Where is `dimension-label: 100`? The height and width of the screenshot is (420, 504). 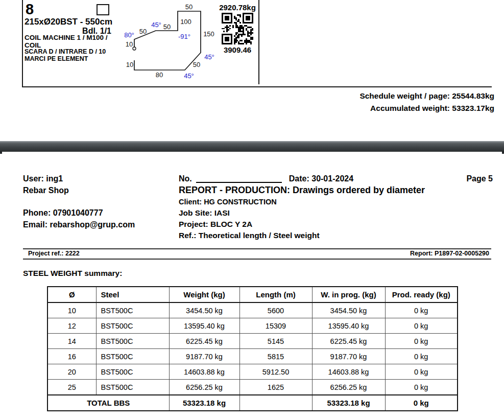 dimension-label: 100 is located at coordinates (186, 21).